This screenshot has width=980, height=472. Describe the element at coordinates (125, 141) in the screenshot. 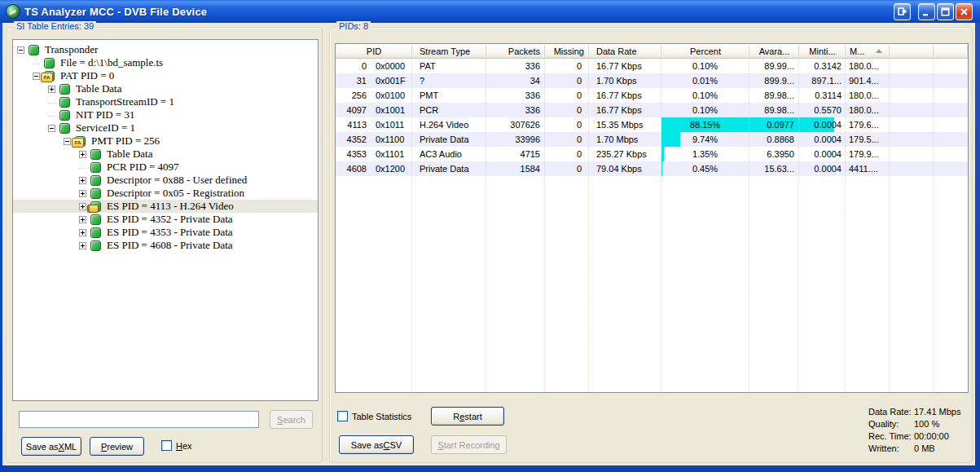

I see `tree-item-label: PMT PID = 256` at that location.